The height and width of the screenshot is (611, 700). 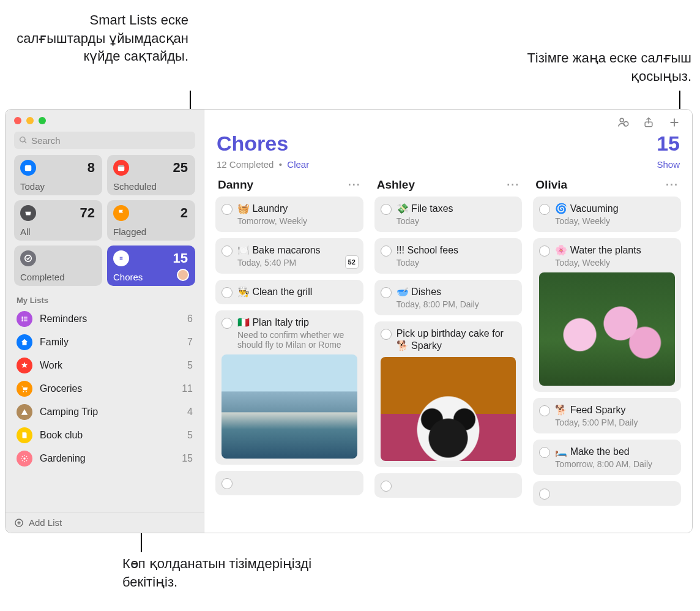 What do you see at coordinates (105, 412) in the screenshot?
I see `list-row: Camping Trip4` at bounding box center [105, 412].